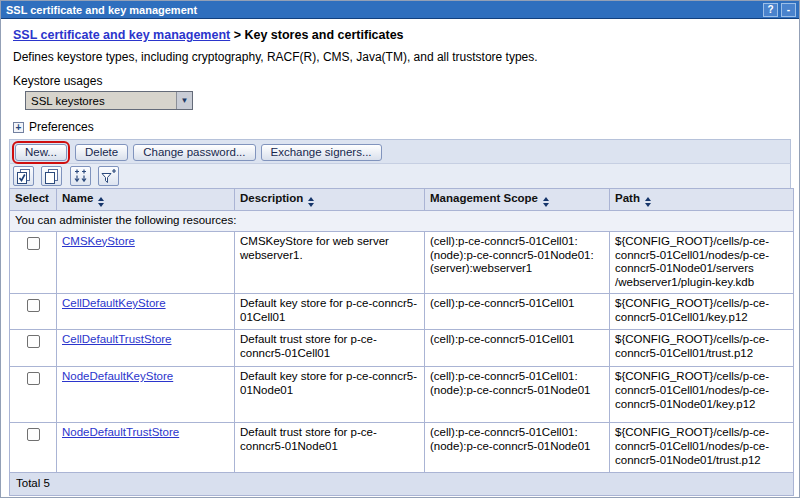 The image size is (800, 498). I want to click on keystore-link: NodeDefaultKeyStore, so click(118, 376).